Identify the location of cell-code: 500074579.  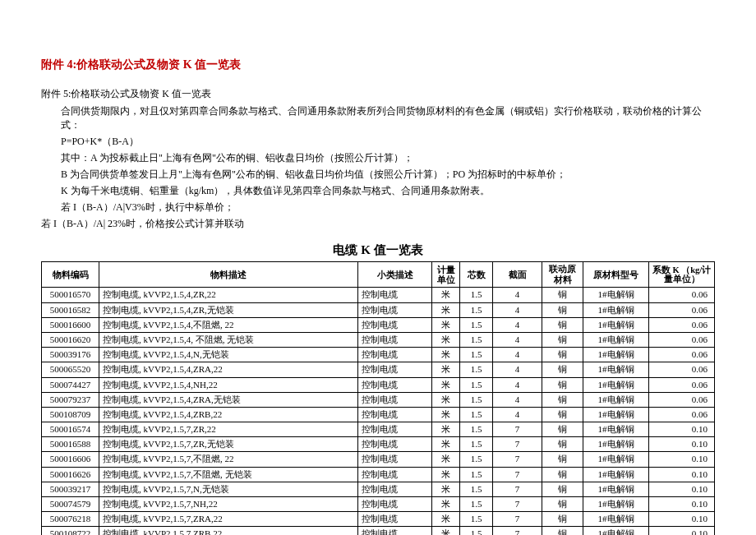
(71, 505).